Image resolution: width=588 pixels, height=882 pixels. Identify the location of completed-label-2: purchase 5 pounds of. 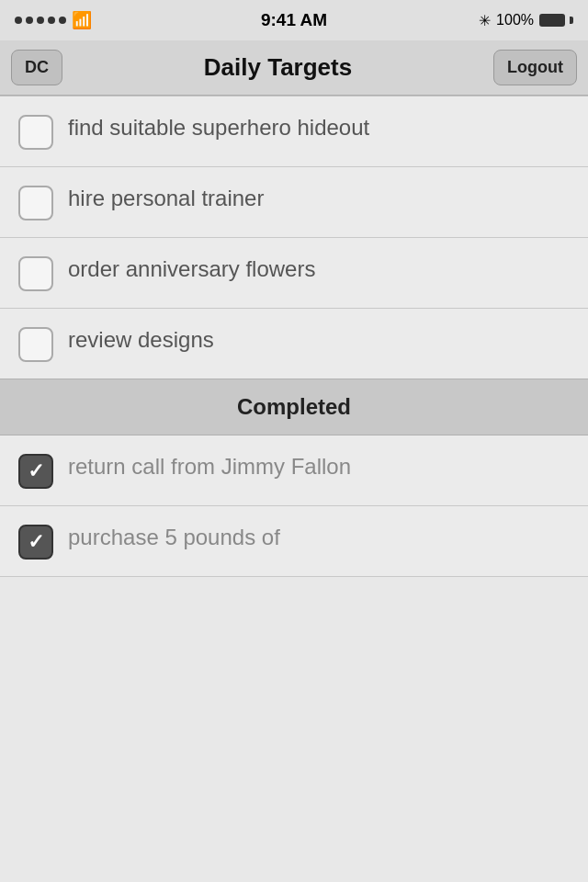
(319, 537).